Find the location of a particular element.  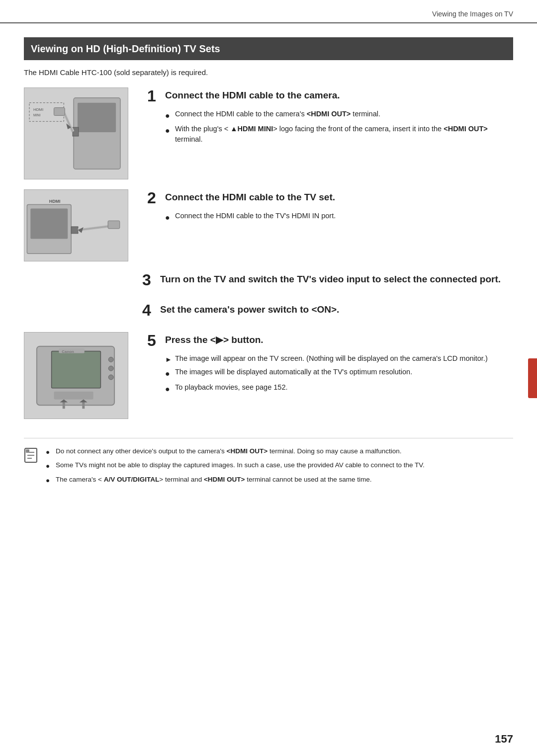

step-4-number: 4 is located at coordinates (149, 310).